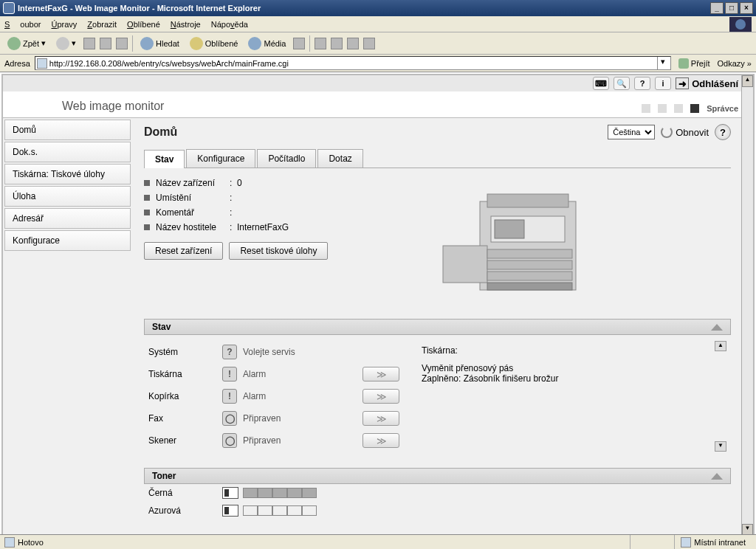 Image resolution: width=756 pixels, height=549 pixels. What do you see at coordinates (717, 8) in the screenshot?
I see `minimize-button: _` at bounding box center [717, 8].